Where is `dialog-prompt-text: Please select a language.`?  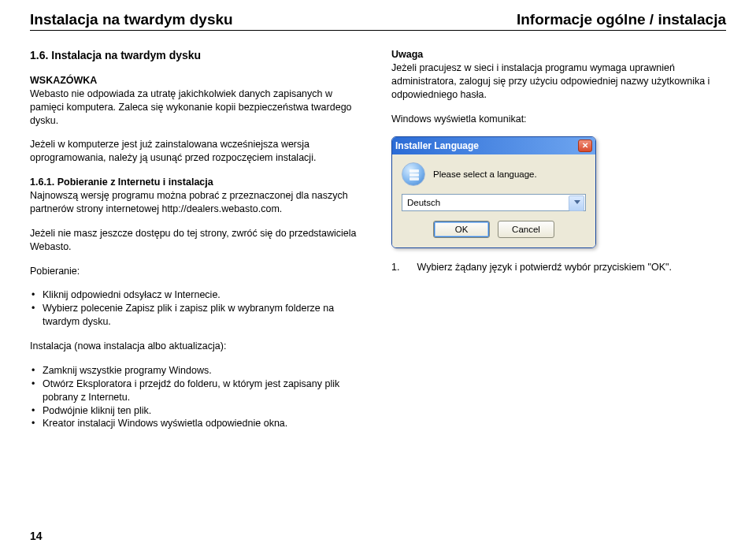
dialog-prompt-text: Please select a language. is located at coordinates (485, 175).